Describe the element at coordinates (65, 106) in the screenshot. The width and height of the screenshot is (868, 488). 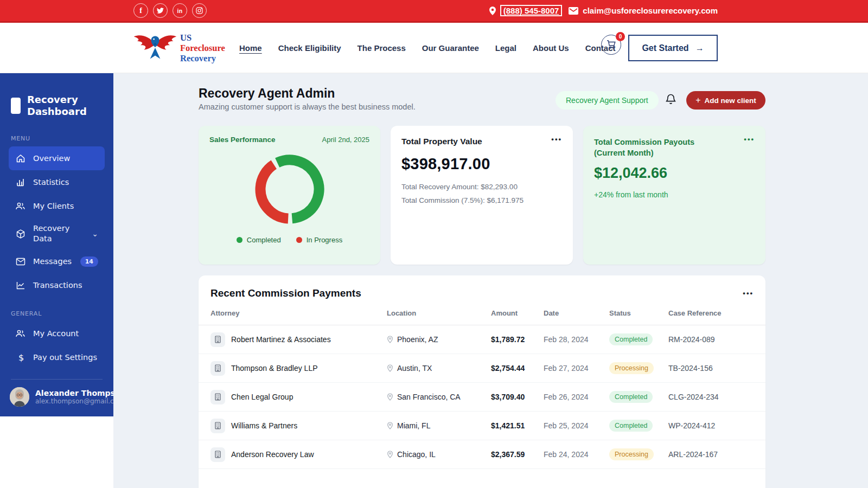
I see `brand-name: Recovery Dashboard` at that location.